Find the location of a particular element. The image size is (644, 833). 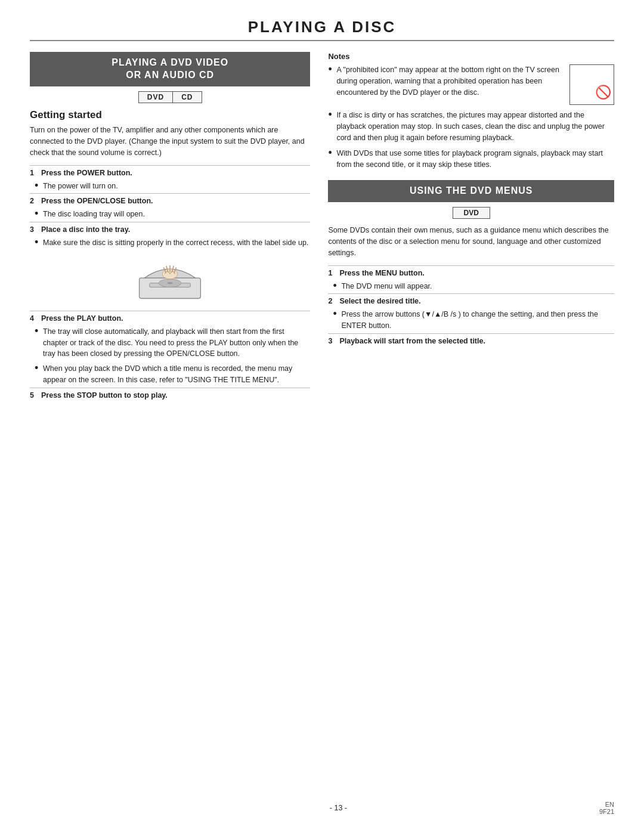

footer: - 13 - EN 9F21 is located at coordinates (322, 808).